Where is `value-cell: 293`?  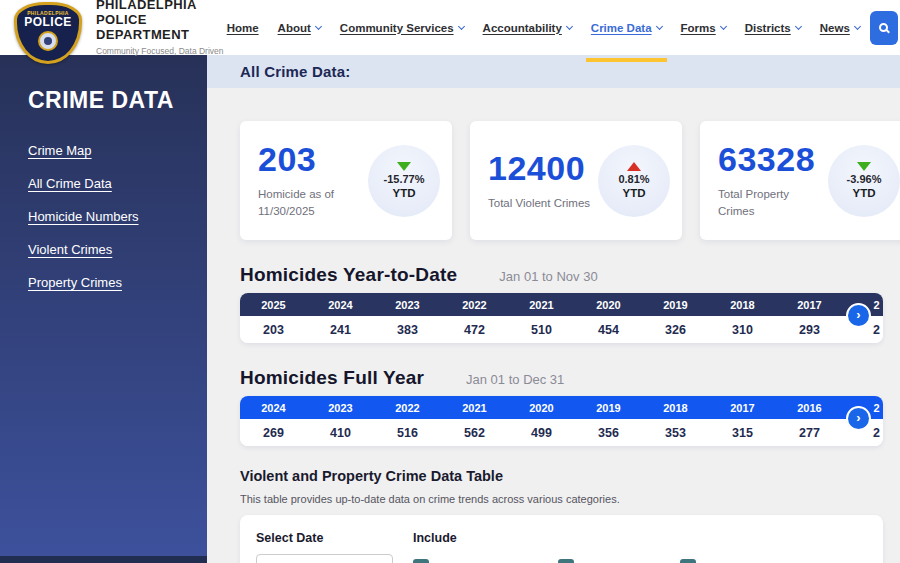 value-cell: 293 is located at coordinates (810, 330).